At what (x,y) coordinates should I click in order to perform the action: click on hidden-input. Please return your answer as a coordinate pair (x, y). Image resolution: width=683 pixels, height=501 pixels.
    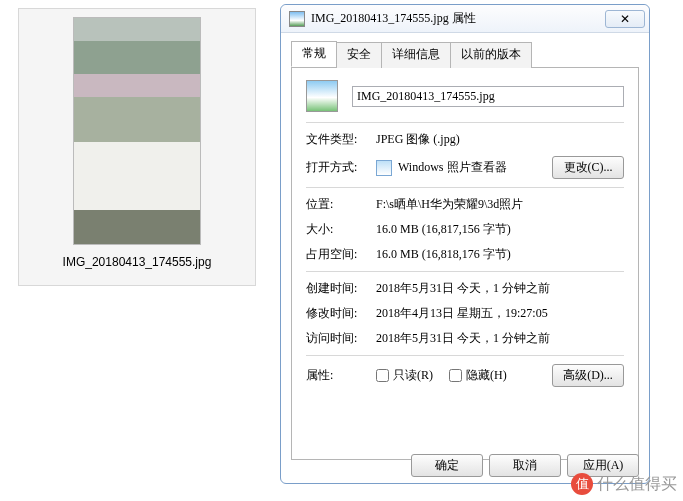
    Looking at the image, I should click on (456, 376).